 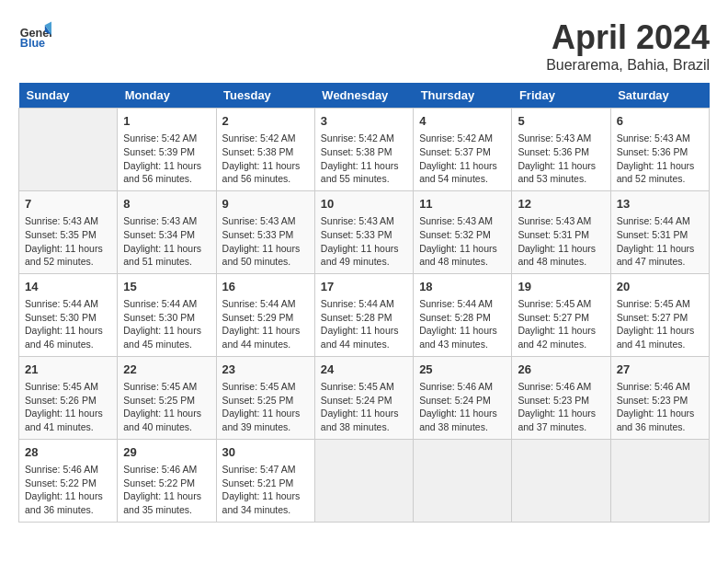 What do you see at coordinates (33, 43) in the screenshot?
I see `svg-text: Blue` at bounding box center [33, 43].